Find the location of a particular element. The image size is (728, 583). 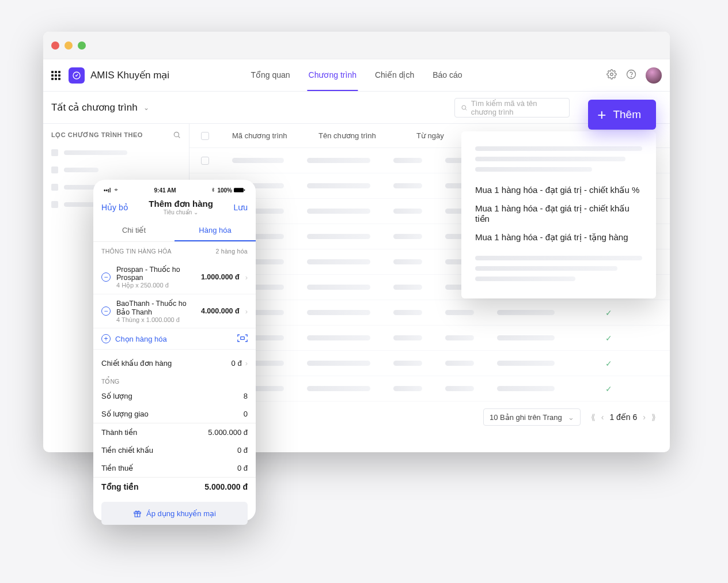

page-last-icon: ⟫ is located at coordinates (654, 417).